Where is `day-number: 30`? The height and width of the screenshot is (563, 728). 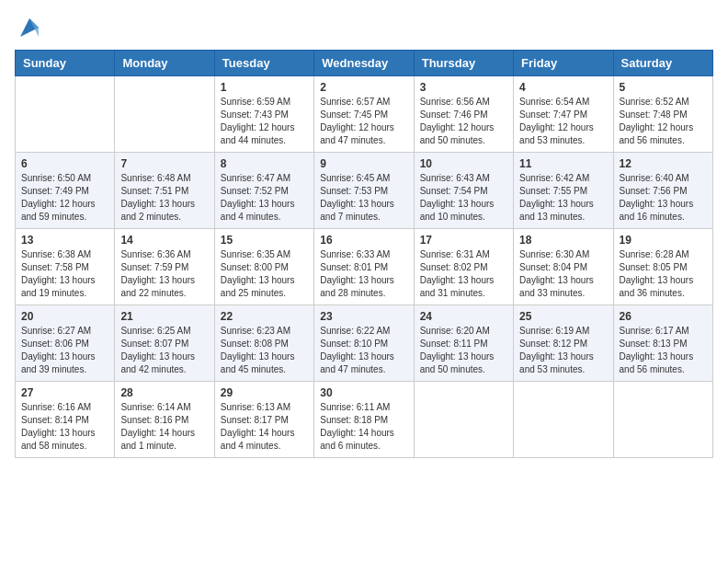 day-number: 30 is located at coordinates (364, 393).